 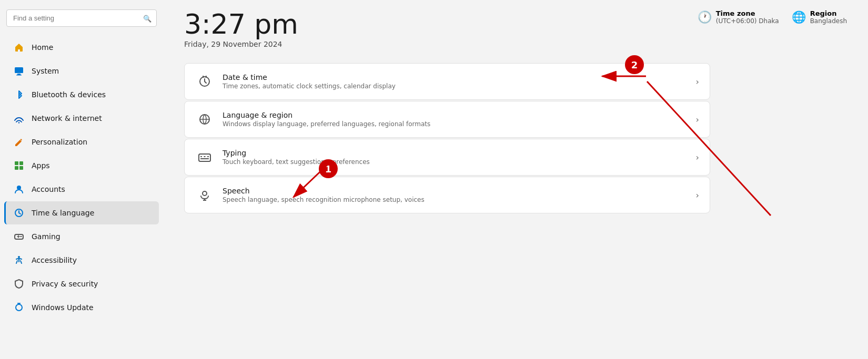 I want to click on typing-card-icon, so click(x=205, y=157).